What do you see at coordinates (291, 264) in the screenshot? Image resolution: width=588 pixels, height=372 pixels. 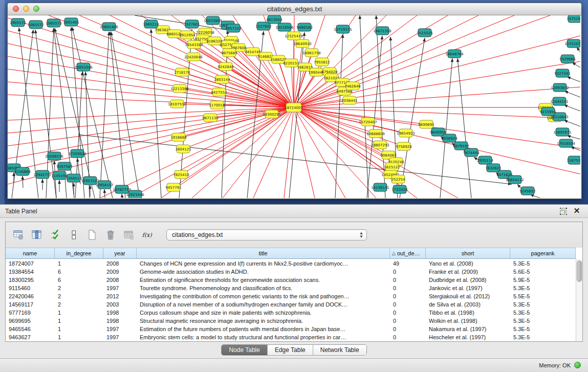 I see `table-row: 1872400712008Changes of HCN gene express…` at bounding box center [291, 264].